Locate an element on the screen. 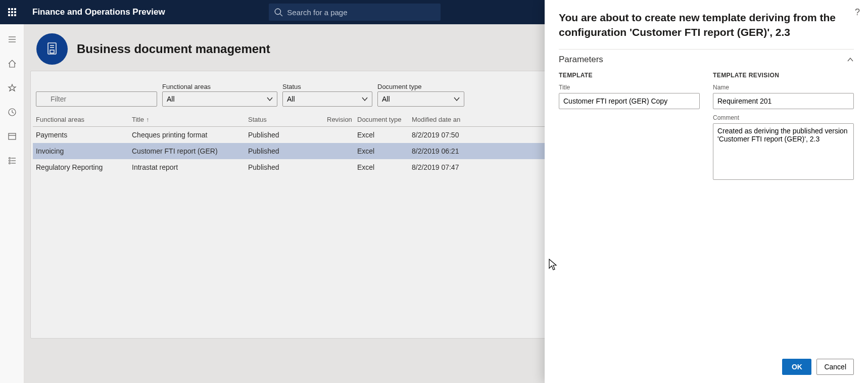 The image size is (868, 383). favorites-button is located at coordinates (12, 88).